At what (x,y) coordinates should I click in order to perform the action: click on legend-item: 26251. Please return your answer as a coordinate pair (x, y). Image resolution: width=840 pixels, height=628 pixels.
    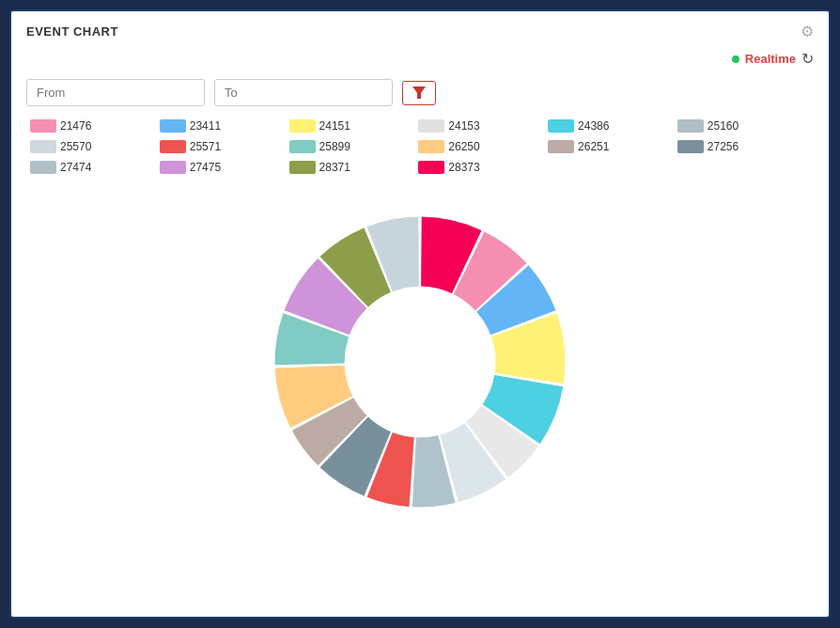
    Looking at the image, I should click on (613, 147).